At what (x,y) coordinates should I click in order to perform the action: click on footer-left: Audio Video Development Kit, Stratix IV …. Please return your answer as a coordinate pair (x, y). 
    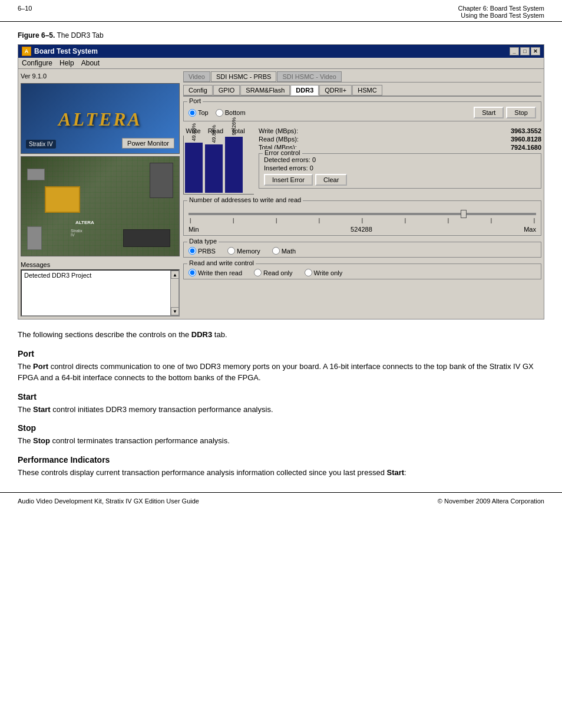
    Looking at the image, I should click on (108, 501).